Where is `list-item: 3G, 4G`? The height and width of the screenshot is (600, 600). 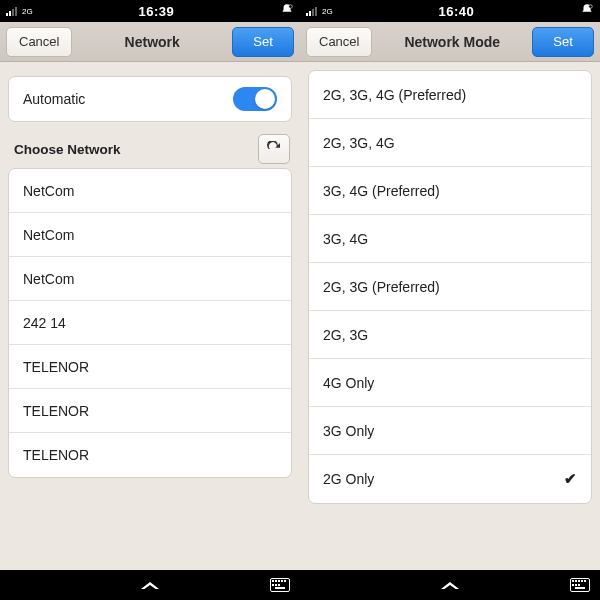
list-item: 3G, 4G is located at coordinates (450, 239).